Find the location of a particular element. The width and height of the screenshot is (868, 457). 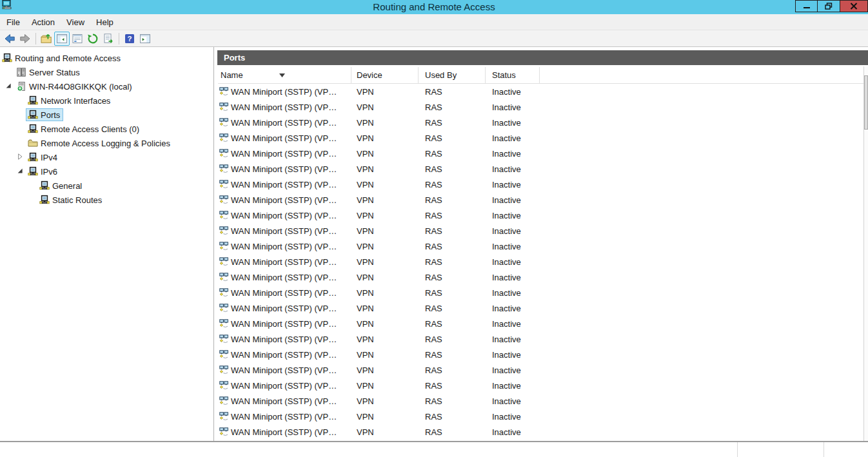

scrollbar-thumb is located at coordinates (866, 102).